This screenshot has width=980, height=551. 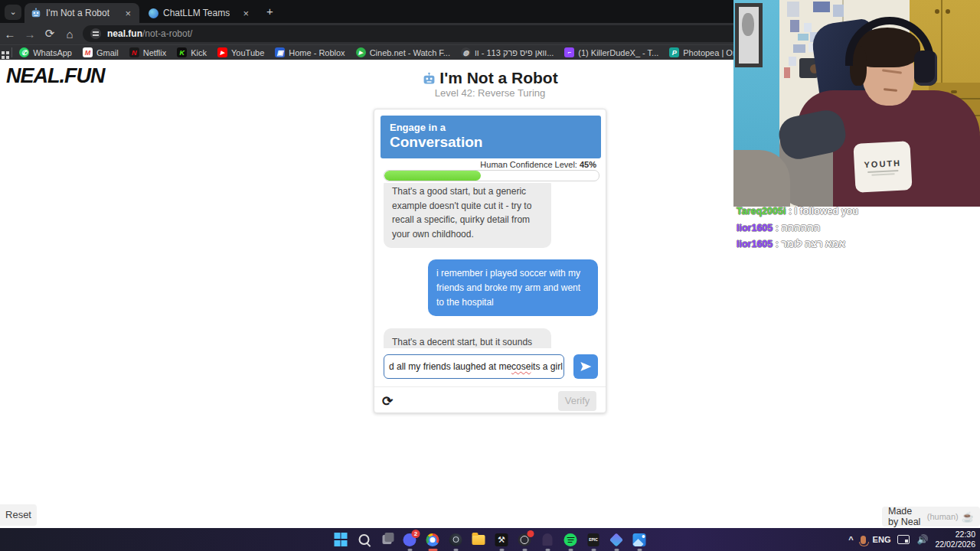 I want to click on clock: 22:30 22/02/2026, so click(x=956, y=540).